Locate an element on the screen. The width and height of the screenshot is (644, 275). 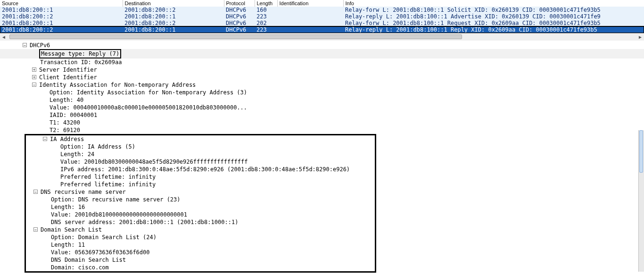
packet-list-table: Source Destination Protocol Length Ident… is located at coordinates (322, 17).